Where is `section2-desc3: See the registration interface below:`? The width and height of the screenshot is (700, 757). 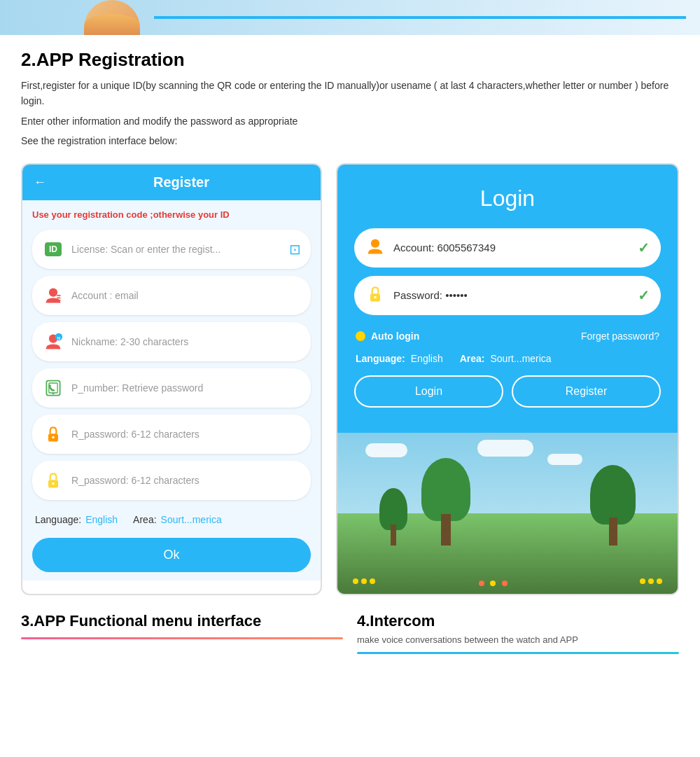
section2-desc3: See the registration interface below: is located at coordinates (350, 141).